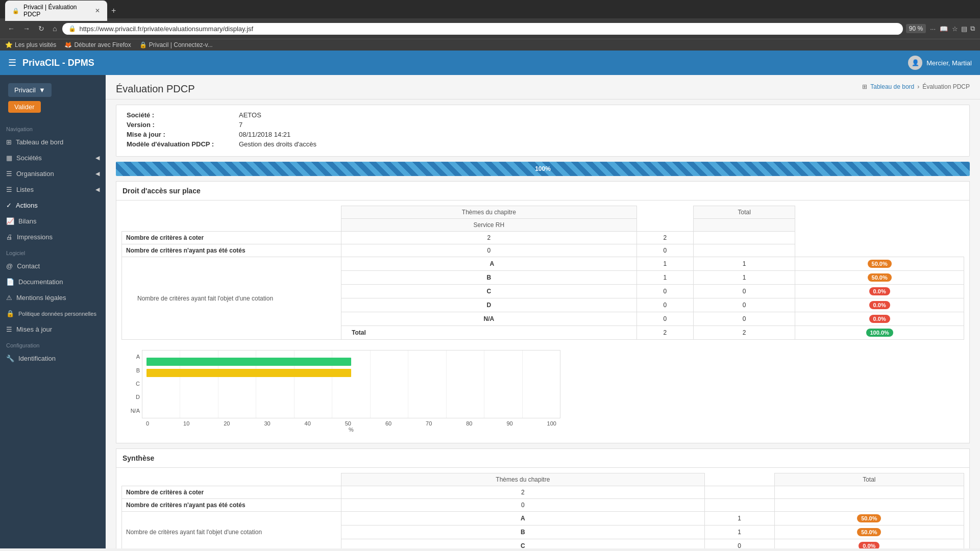 Image resolution: width=980 pixels, height=551 pixels. What do you see at coordinates (489, 212) in the screenshot?
I see `col-themes-header: Thèmes du chapitre` at bounding box center [489, 212].